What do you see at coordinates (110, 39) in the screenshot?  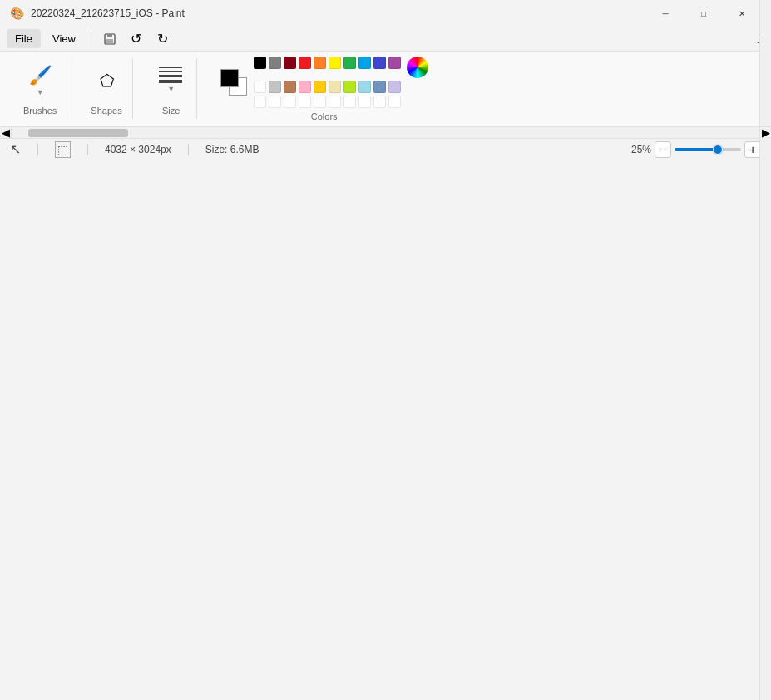 I see `save-toolbar-button` at bounding box center [110, 39].